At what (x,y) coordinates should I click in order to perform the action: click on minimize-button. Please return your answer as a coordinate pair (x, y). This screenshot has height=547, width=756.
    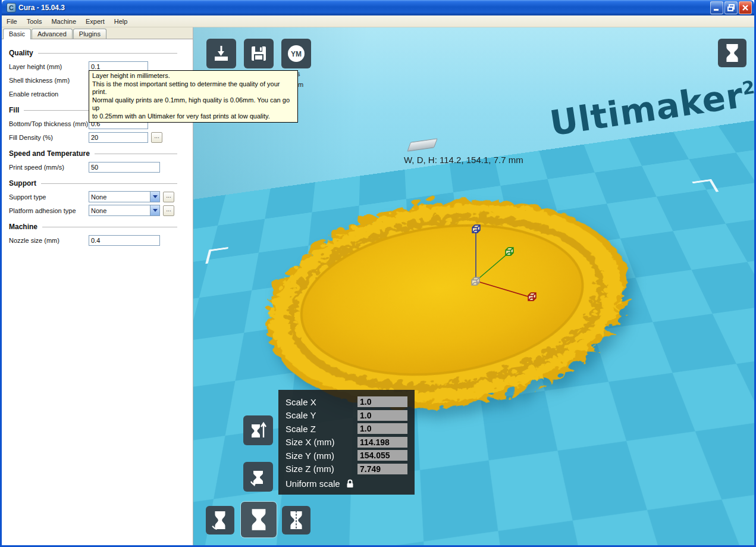
    Looking at the image, I should click on (717, 8).